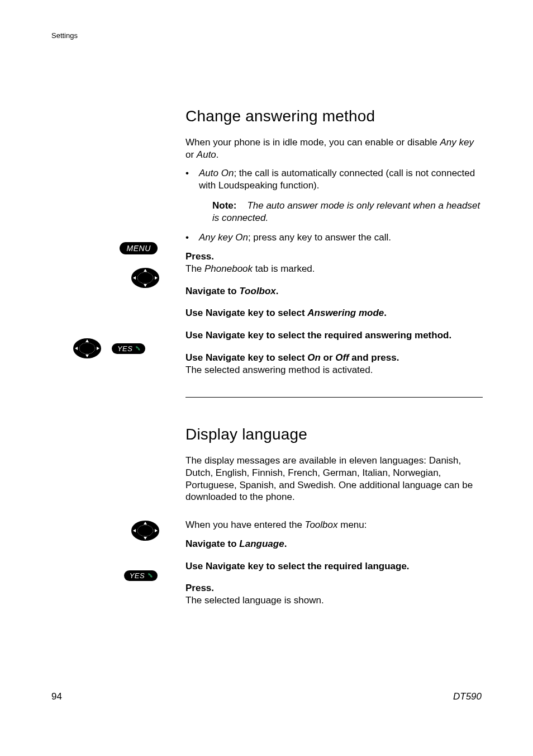 Image resolution: width=533 pixels, height=756 pixels. Describe the element at coordinates (314, 358) in the screenshot. I see `text-em: On` at that location.